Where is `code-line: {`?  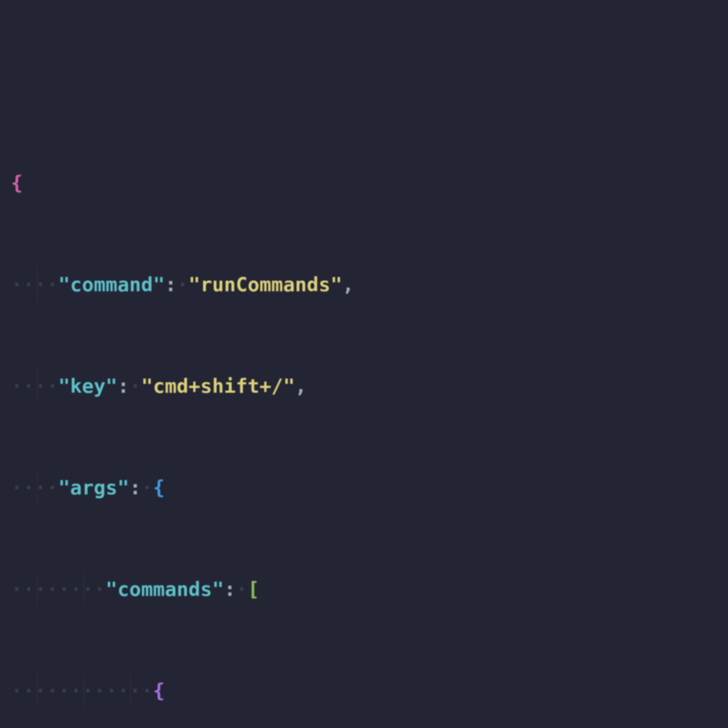 code-line: { is located at coordinates (369, 183).